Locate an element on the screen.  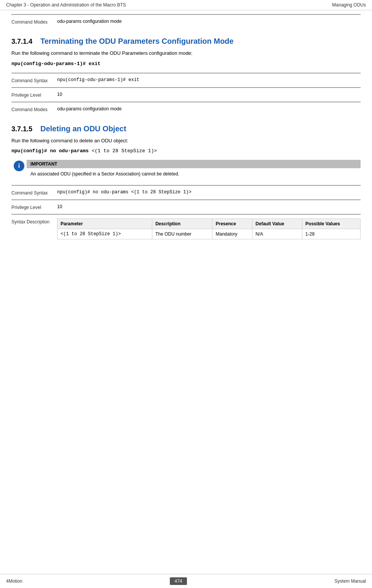
section-315-privilege-row: Privilege Level 10 is located at coordinates (186, 207).